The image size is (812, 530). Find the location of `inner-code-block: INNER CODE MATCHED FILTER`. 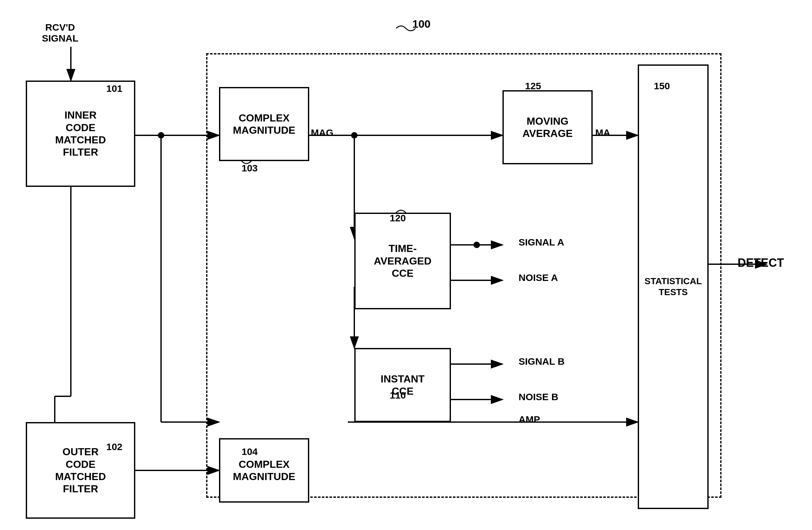

inner-code-block: INNER CODE MATCHED FILTER is located at coordinates (81, 134).